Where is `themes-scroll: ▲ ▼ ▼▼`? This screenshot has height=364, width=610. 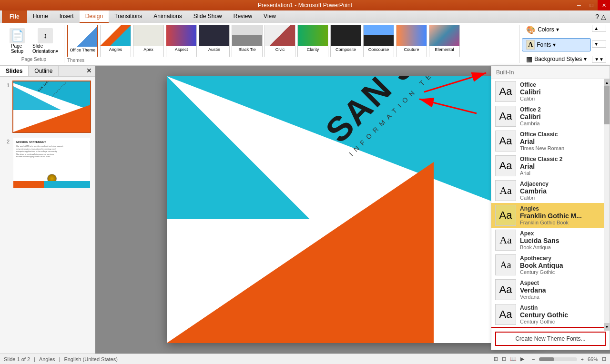 themes-scroll: ▲ ▼ ▼▼ is located at coordinates (599, 44).